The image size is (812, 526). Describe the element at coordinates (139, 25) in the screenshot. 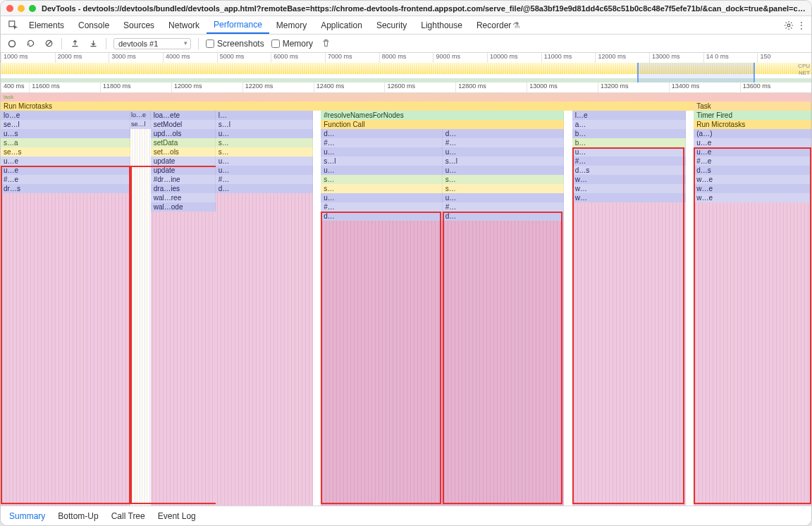

I see `tab-sources: Sources` at that location.